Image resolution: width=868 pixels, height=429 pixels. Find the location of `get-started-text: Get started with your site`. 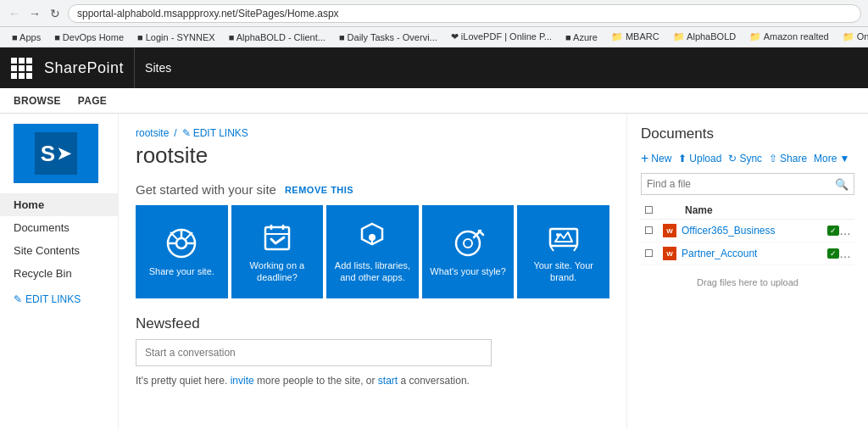

get-started-text: Get started with your site is located at coordinates (206, 190).